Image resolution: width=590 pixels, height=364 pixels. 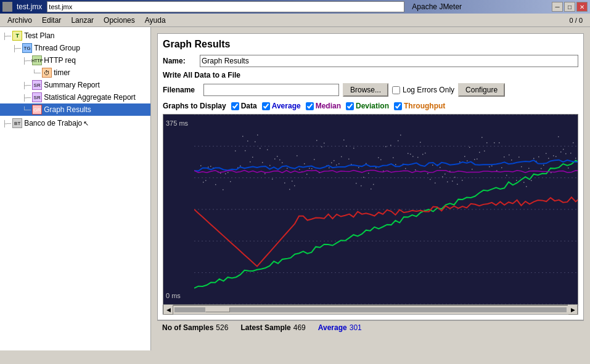 What do you see at coordinates (436, 7) in the screenshot?
I see `app-name: Apache JMeter` at bounding box center [436, 7].